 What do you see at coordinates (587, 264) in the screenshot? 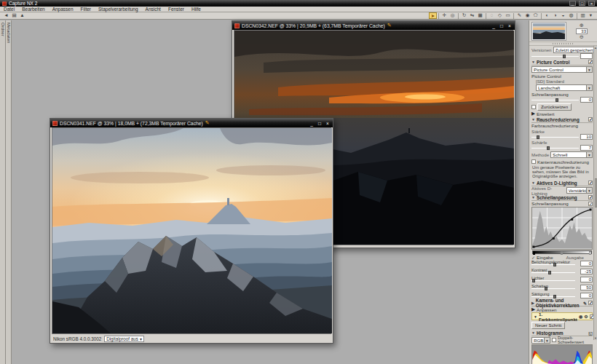
I see `exposure-value-box: 0` at bounding box center [587, 264].